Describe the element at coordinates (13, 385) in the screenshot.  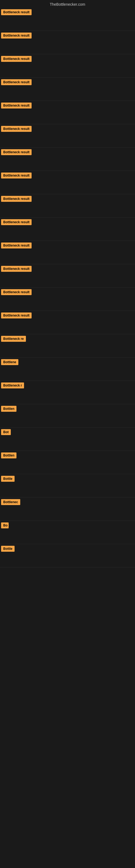
I see `bottleneck-badge: Bottleneck r` at that location.